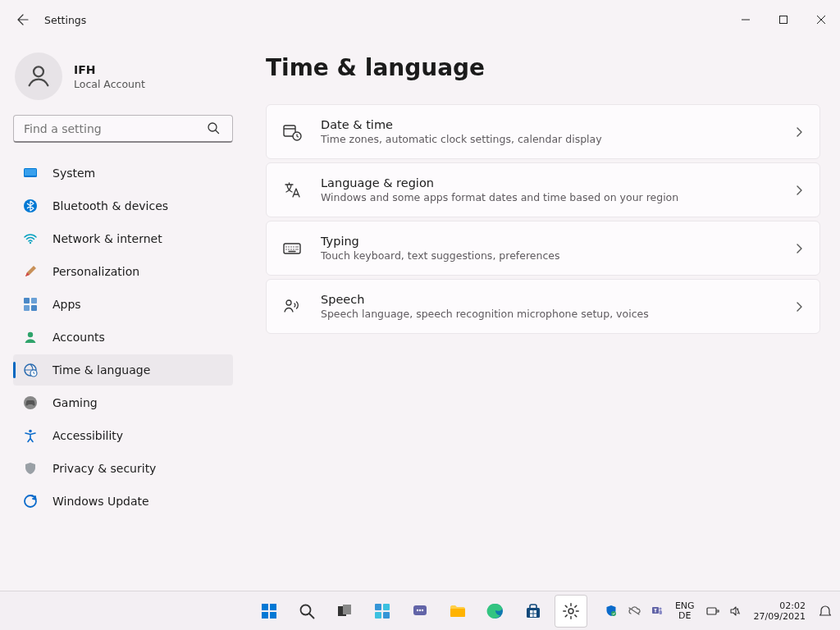 This screenshot has width=840, height=630. I want to click on globe-clock-icon, so click(30, 370).